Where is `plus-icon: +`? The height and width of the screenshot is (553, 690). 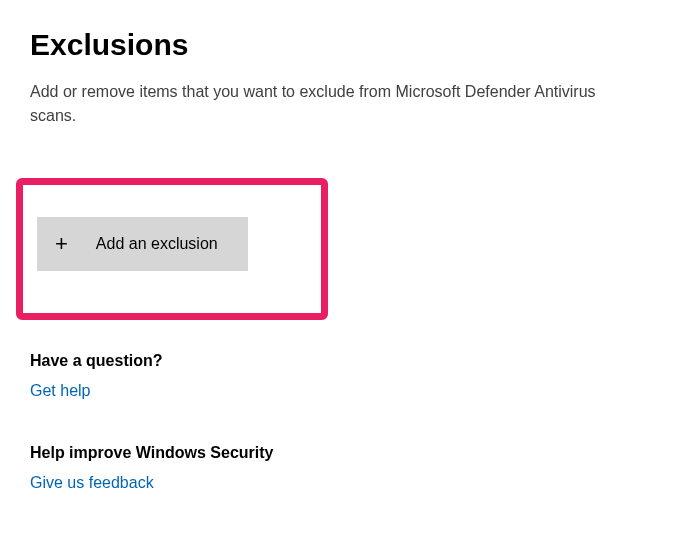
plus-icon: + is located at coordinates (62, 244).